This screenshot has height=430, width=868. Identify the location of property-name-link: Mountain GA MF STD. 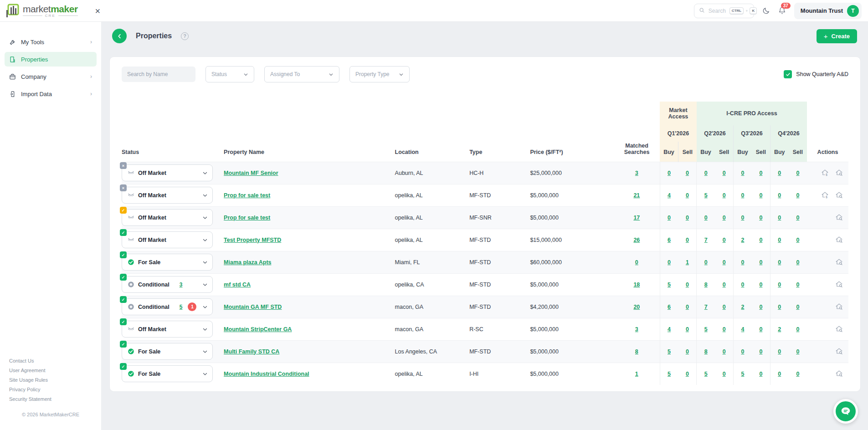
(252, 307).